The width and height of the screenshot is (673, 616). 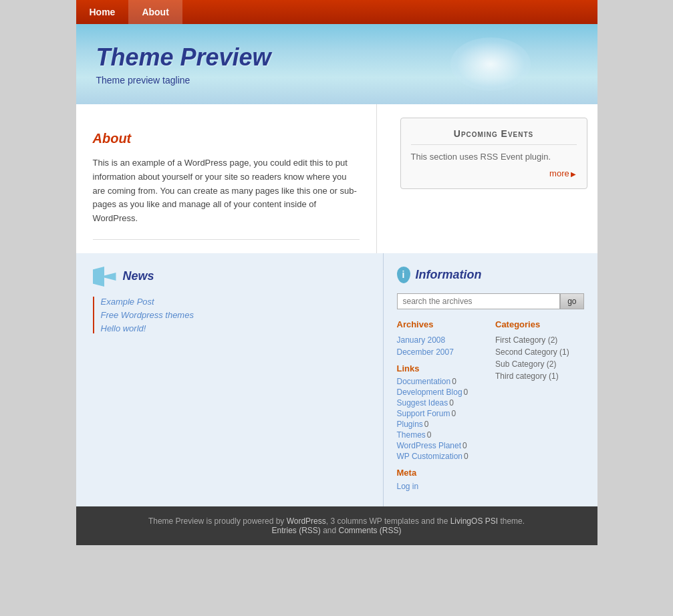 What do you see at coordinates (227, 179) in the screenshot?
I see `main-content: About This is an example of a WordPress …` at bounding box center [227, 179].